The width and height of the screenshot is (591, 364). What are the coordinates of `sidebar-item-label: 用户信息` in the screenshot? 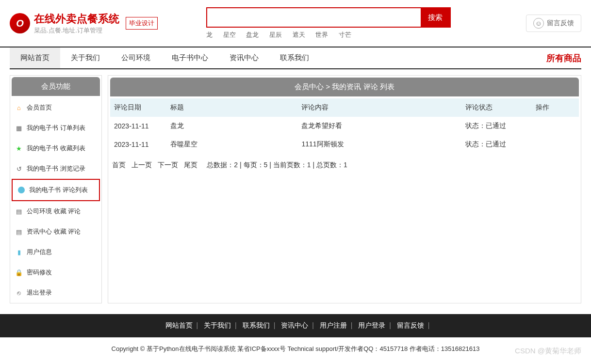 It's located at (39, 252).